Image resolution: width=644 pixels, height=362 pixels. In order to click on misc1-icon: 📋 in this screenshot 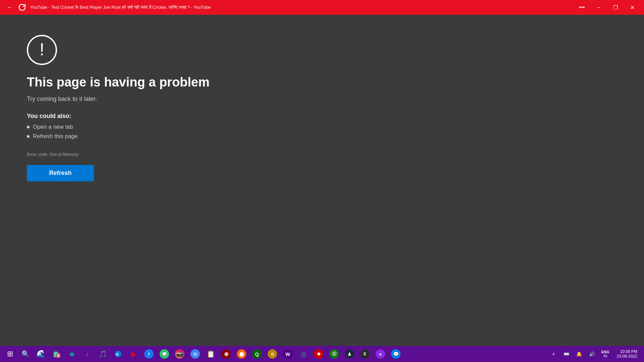, I will do `click(211, 354)`.